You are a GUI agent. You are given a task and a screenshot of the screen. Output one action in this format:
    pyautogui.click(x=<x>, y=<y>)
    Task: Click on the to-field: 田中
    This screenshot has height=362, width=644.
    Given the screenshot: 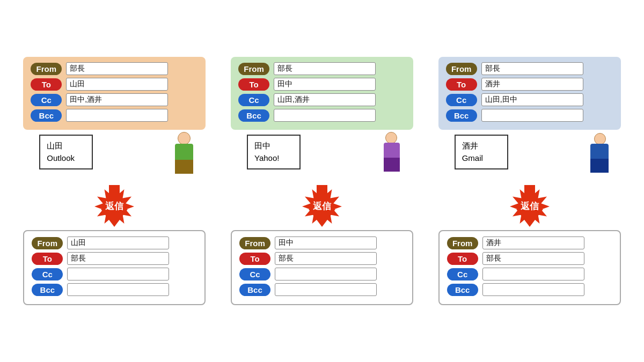 What is the action you would take?
    pyautogui.click(x=325, y=84)
    